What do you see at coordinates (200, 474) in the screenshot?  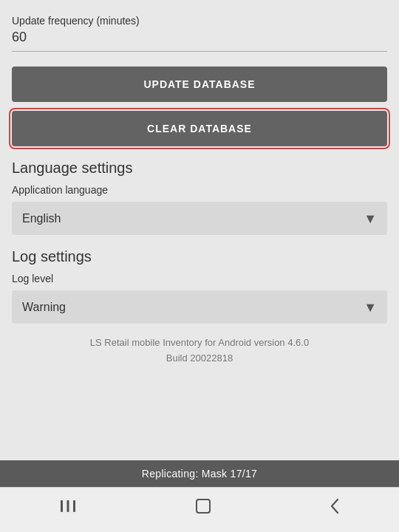 I see `status-bar: Replicating: Mask 17/17` at bounding box center [200, 474].